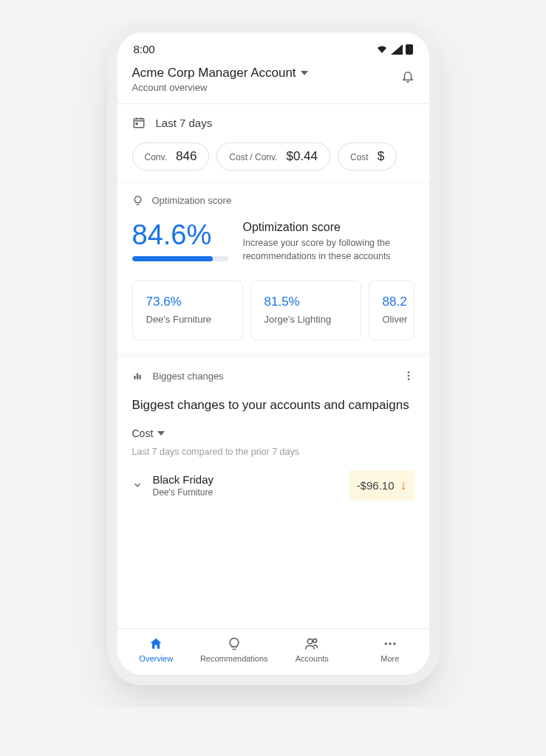  What do you see at coordinates (188, 377) in the screenshot?
I see `changes-section-label: Biggest changes` at bounding box center [188, 377].